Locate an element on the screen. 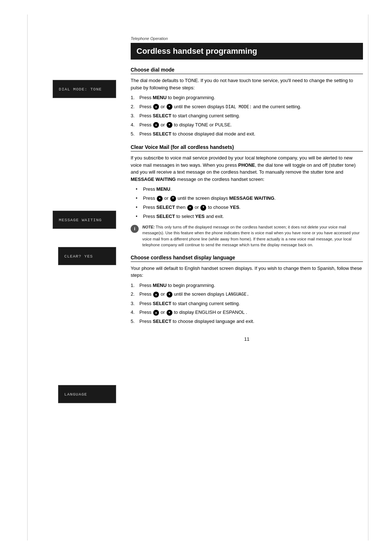 The image size is (392, 555). language-step-5: 5. Press SELECT to choose displayed lang… is located at coordinates (247, 322).